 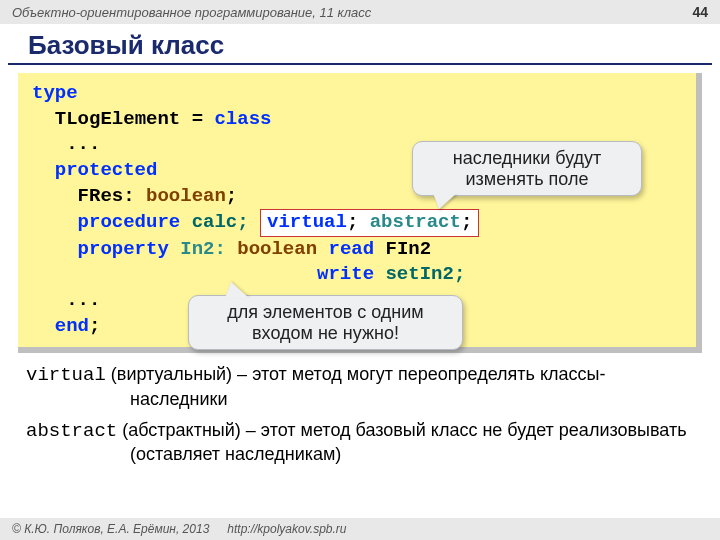 I want to click on course-title: Объектно-ориентированное программировани…, so click(x=192, y=12).